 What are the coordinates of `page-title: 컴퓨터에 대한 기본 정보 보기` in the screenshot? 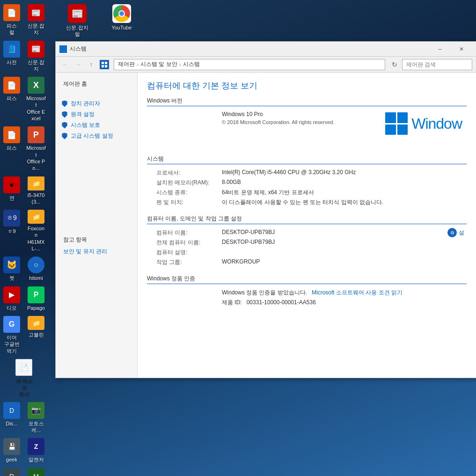 It's located at (307, 86).